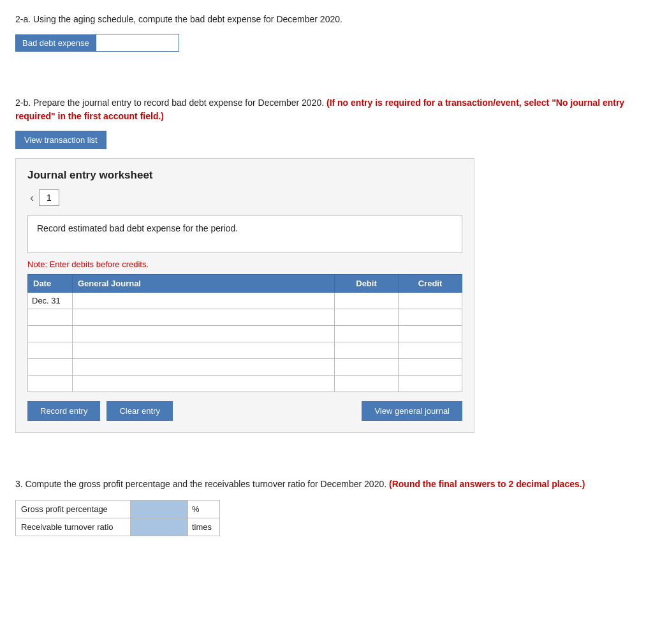 The width and height of the screenshot is (653, 644). I want to click on view-transaction-button: View transaction list, so click(61, 140).